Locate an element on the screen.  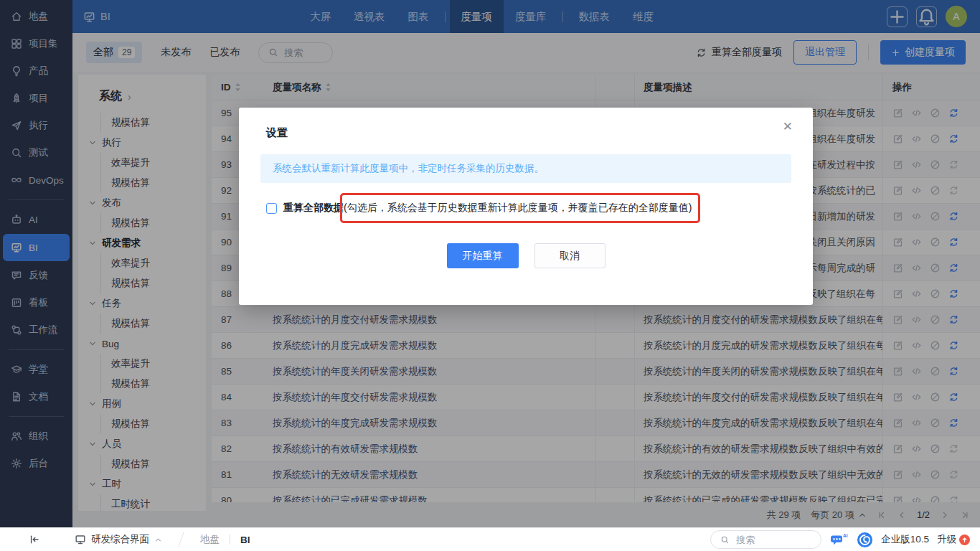
recalc-all-checkbox-row: 重算全部数据(勾选后，系统会基于历史数据重新计算此度量项，并覆盖已存在的全部度量… is located at coordinates (540, 208).